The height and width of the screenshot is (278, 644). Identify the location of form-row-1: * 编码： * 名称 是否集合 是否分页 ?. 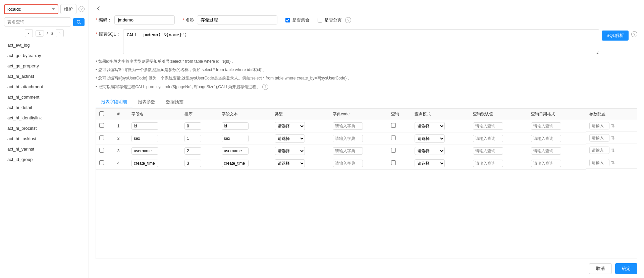
(366, 20).